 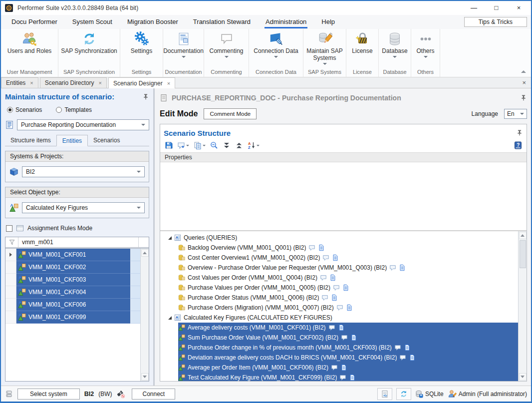 I want to click on copy-doc-icon, so click(x=198, y=145).